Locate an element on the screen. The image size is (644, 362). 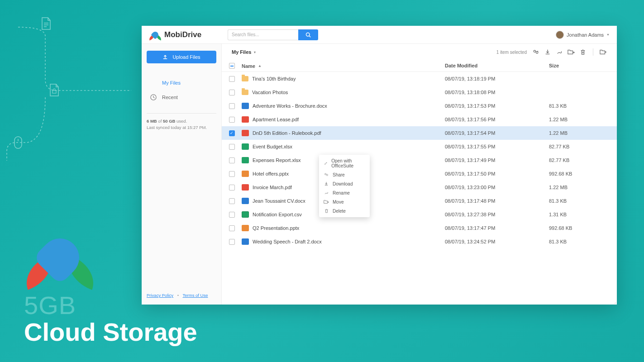
table-row: Q2 Presentation.pptx08/07/19, 13:17:47 P… is located at coordinates (419, 228).